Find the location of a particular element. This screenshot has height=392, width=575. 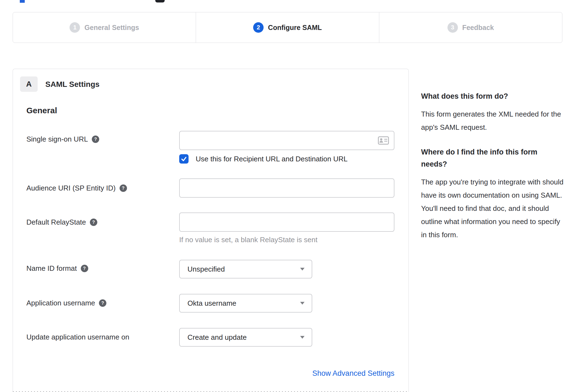

section-a-badge: A is located at coordinates (29, 84).